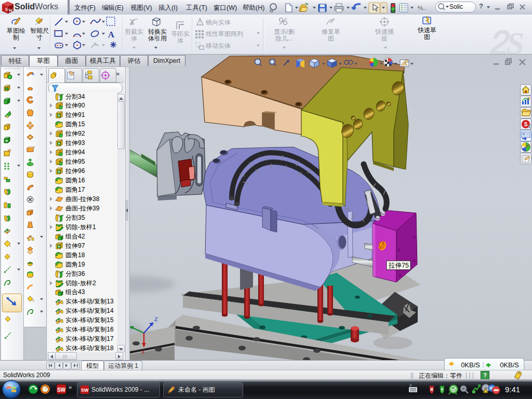  I want to click on svg-text: Z, so click(156, 320).